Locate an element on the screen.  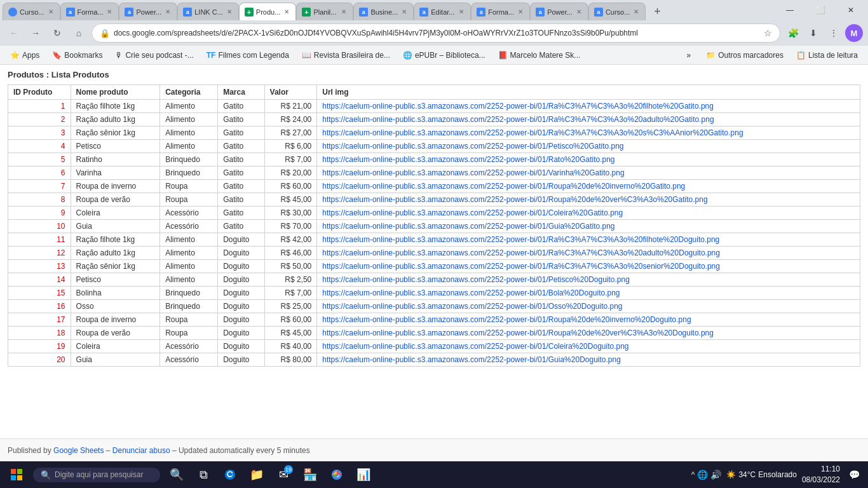
clock: 11:10 08/03/2022 is located at coordinates (821, 475).